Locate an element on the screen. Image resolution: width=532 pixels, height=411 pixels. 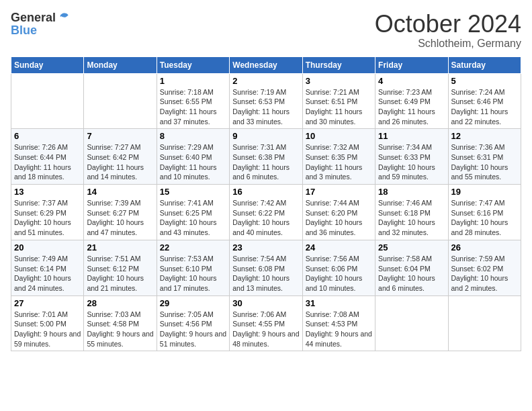
calendar-day-cell: 21 Sunrise: 7:51 AM Sunset: 6:12 PM Dayl… is located at coordinates (120, 267).